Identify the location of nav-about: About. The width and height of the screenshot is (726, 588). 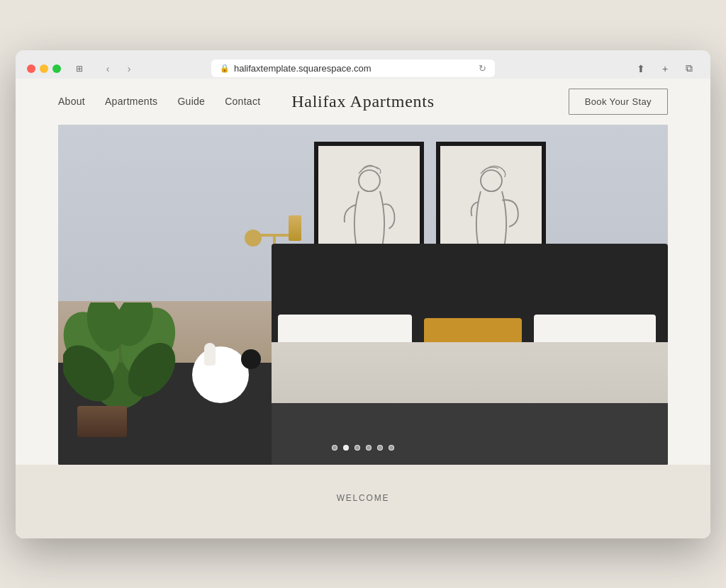
(72, 101).